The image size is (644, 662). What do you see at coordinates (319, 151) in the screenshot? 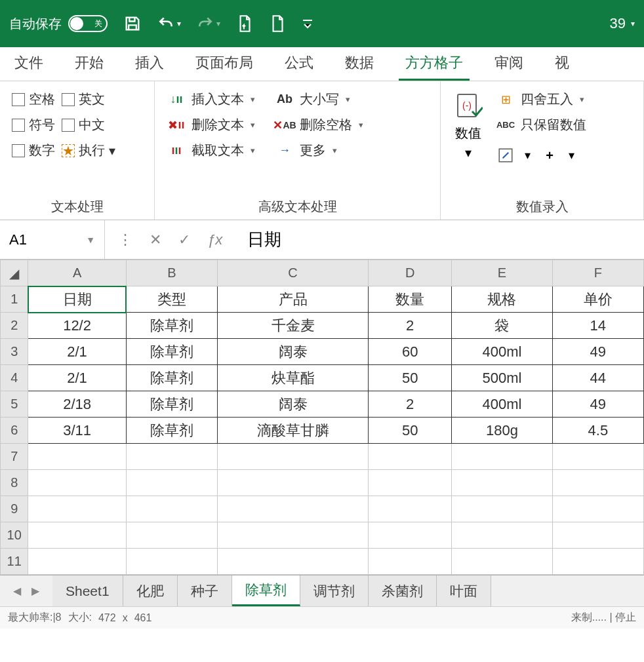
I see `cmd-more: →更多▾` at bounding box center [319, 151].